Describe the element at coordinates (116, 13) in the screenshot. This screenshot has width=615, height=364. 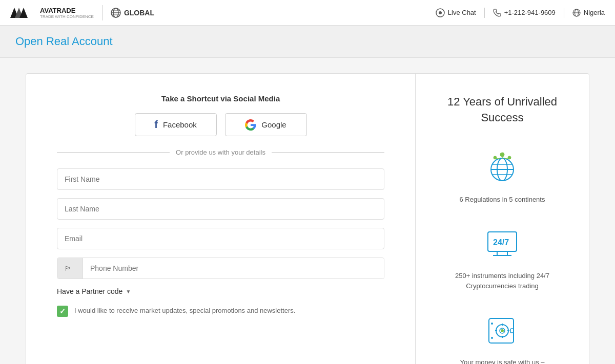
I see `globe-icon` at that location.